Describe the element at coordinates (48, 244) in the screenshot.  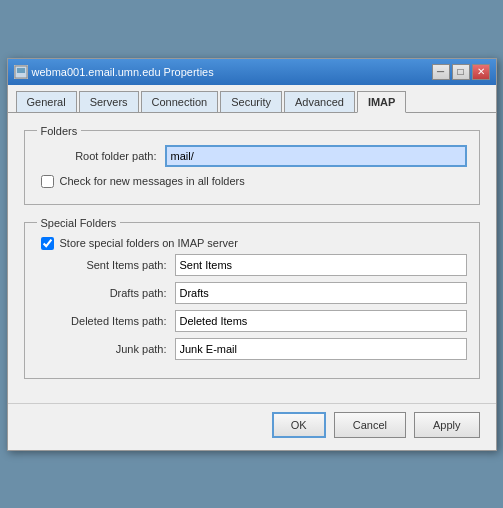
I see `store-on-server-checkbox` at that location.